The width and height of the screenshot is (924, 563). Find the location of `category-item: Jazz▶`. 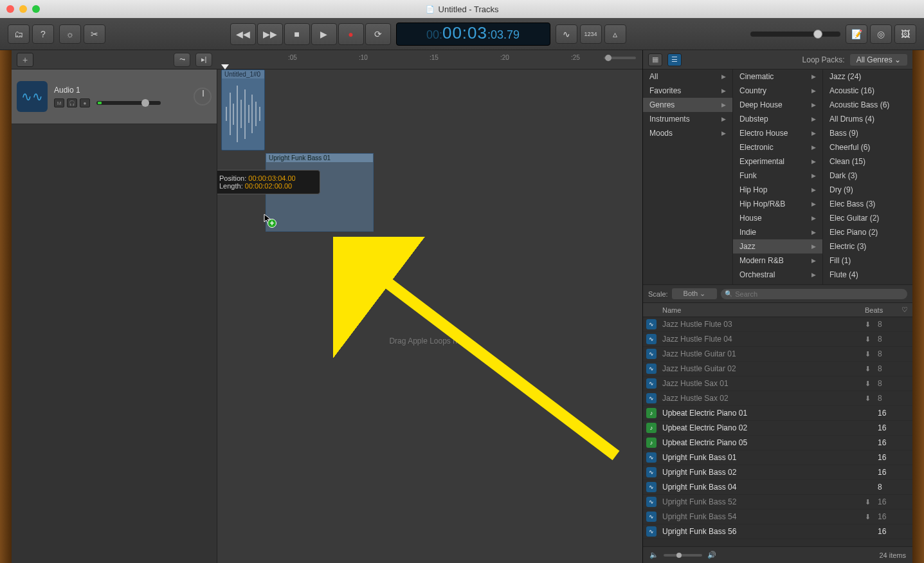

category-item: Jazz▶ is located at coordinates (778, 246).